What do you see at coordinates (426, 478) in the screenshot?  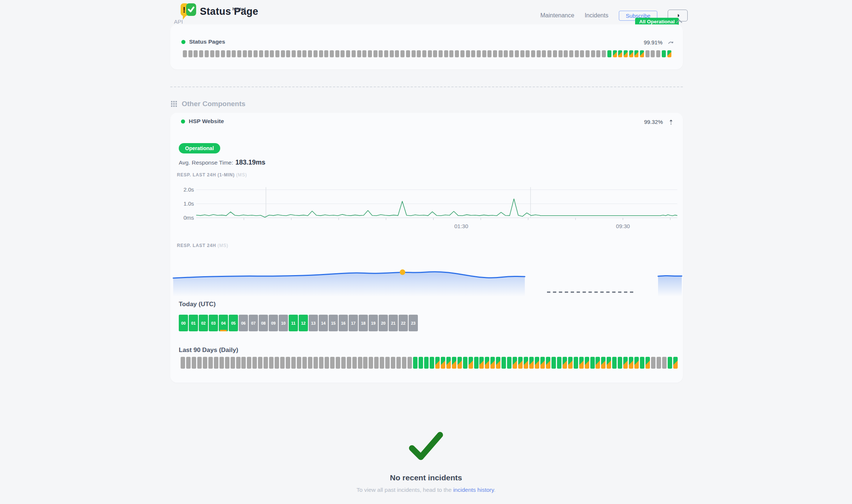 I see `no-recent-incidents-title: No recent incidents` at bounding box center [426, 478].